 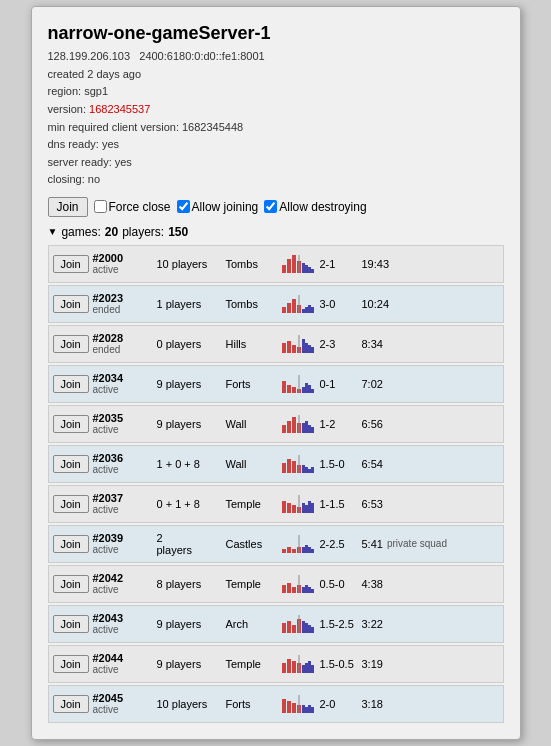 I want to click on force-close-checkbox, so click(x=100, y=206).